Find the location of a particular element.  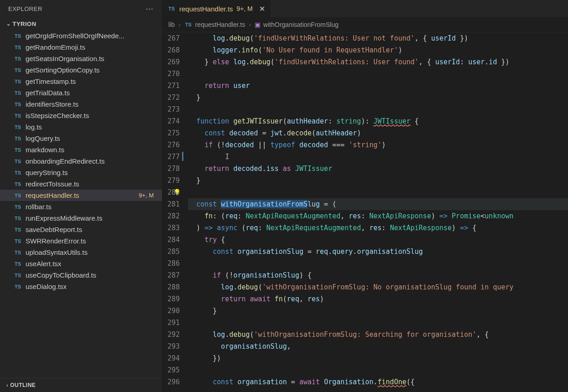

breadcrumb-symbol: ▣ withOrganisationFromSlug is located at coordinates (297, 25).